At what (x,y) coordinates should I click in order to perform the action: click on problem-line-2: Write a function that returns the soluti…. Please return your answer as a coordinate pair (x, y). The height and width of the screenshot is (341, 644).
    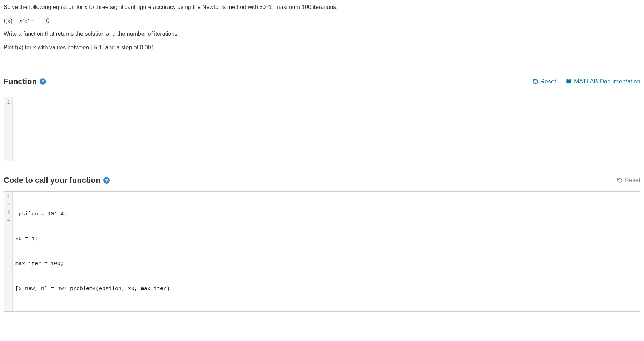
    Looking at the image, I should click on (322, 34).